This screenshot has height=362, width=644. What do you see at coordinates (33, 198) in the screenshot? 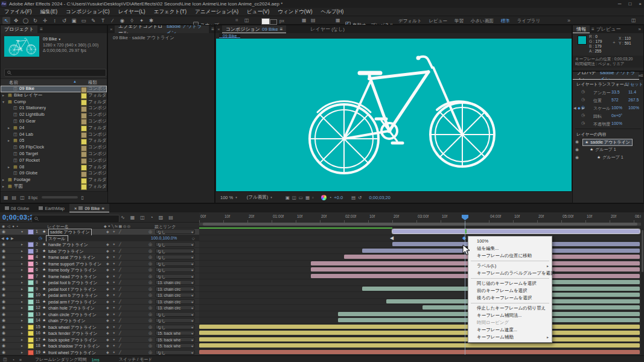
I see `project-bit-depth: 8 bpc` at bounding box center [33, 198].